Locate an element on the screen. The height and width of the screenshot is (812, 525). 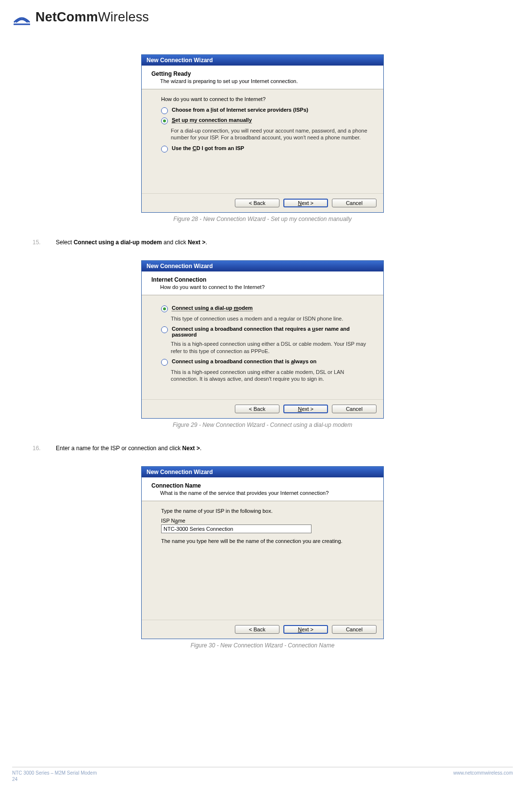
radio-description: For a dial-up connection, you will need … is located at coordinates (270, 134).